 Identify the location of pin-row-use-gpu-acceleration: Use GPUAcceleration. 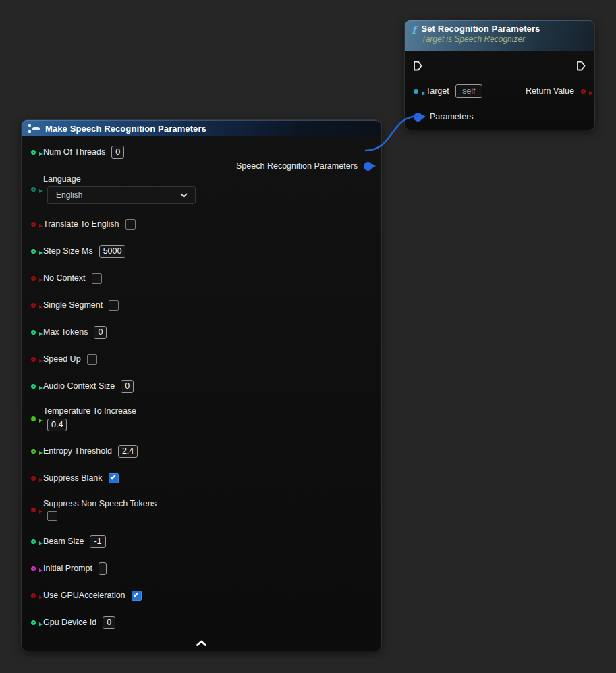
(201, 595).